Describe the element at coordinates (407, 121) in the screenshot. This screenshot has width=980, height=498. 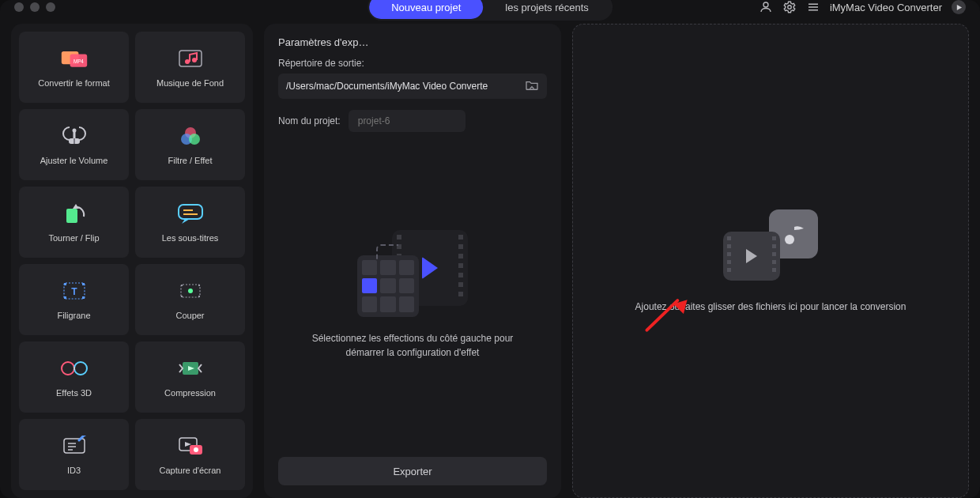
I see `project-name-input` at that location.